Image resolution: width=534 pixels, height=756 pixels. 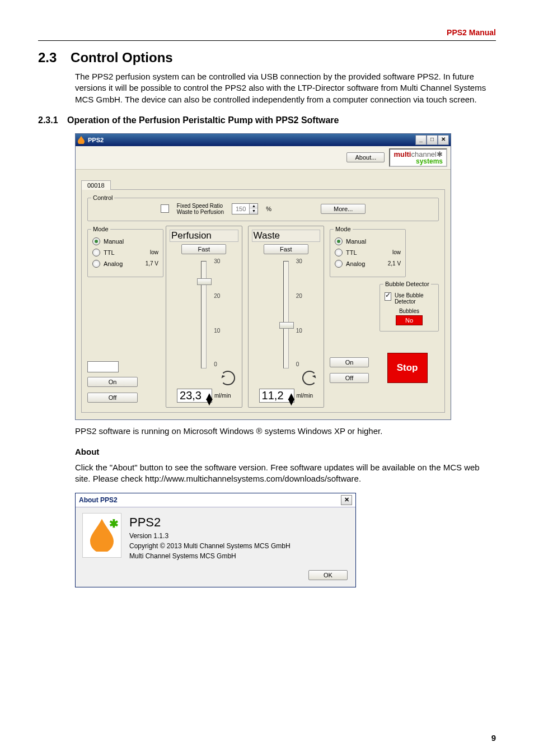 What do you see at coordinates (204, 236) in the screenshot?
I see `perfusion-title: Perfusion` at bounding box center [204, 236].